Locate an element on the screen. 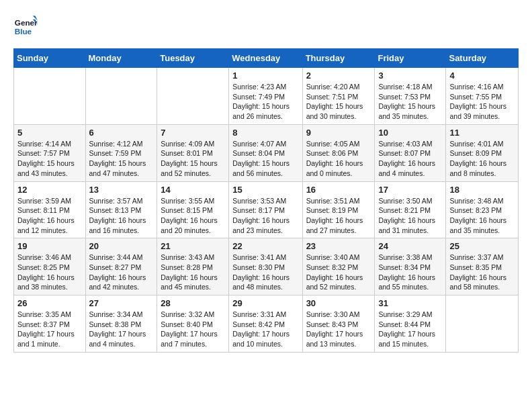 This screenshot has width=532, height=411. svg-text: General is located at coordinates (26, 23).